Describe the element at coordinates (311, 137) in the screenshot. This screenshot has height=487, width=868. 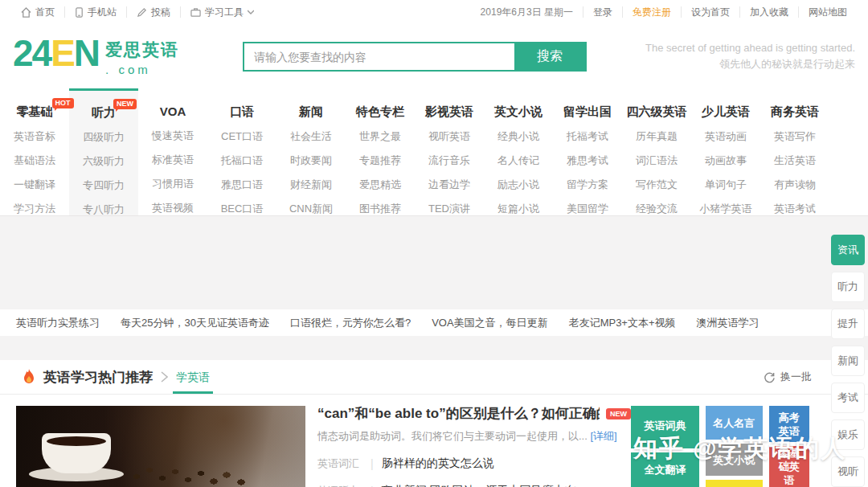
I see `nav-sub-item: 社会生活` at that location.